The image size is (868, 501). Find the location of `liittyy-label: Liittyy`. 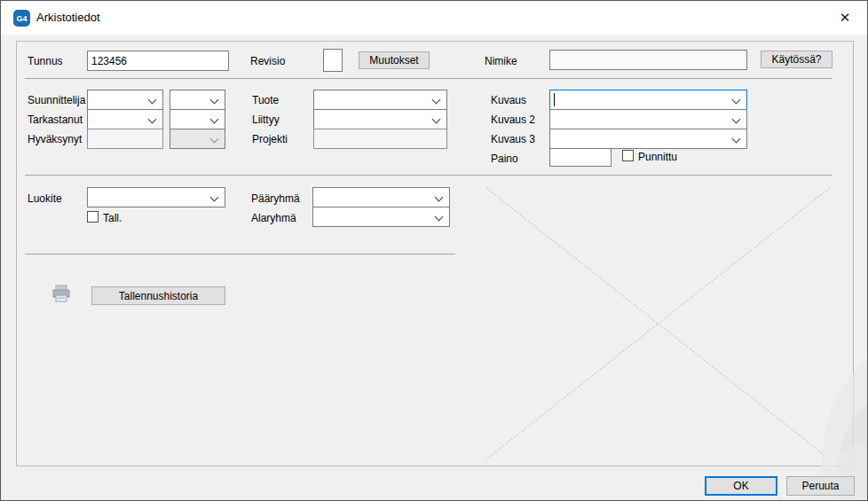

liittyy-label: Liittyy is located at coordinates (266, 120).